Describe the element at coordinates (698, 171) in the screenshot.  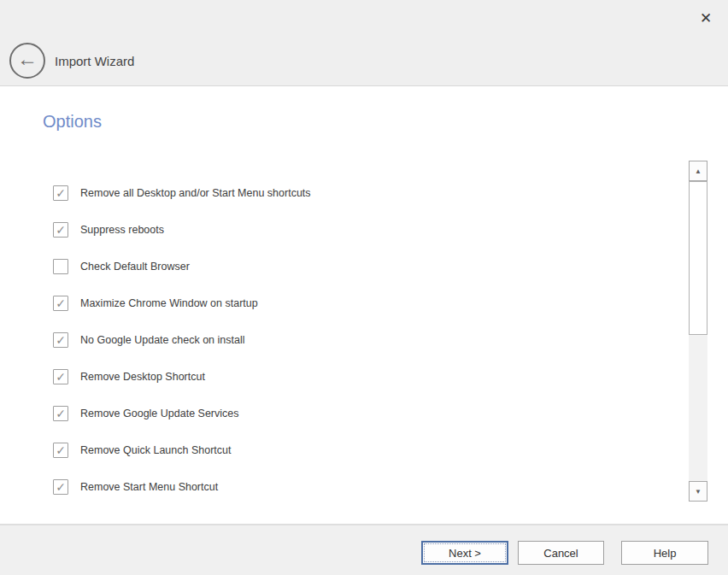
I see `scroll-up-icon: ▲` at that location.